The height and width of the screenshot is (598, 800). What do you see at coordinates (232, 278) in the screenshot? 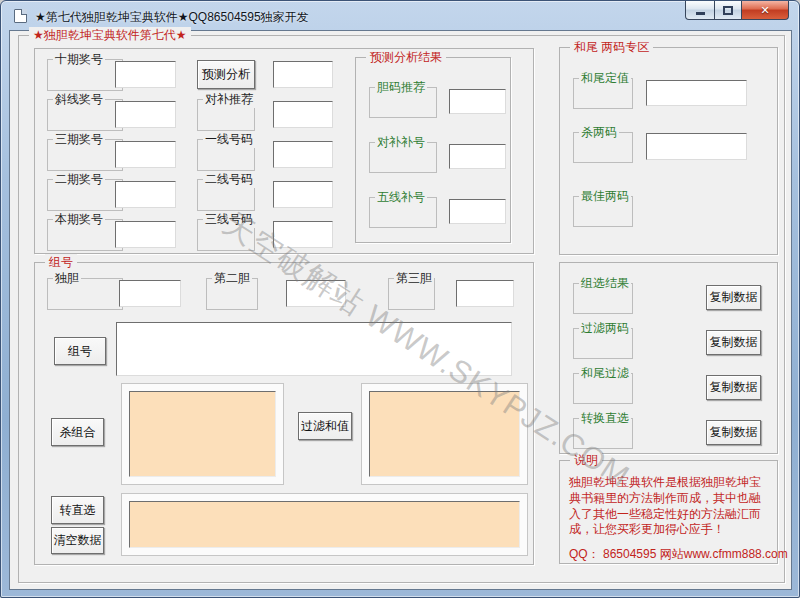
I see `label-second-dan: 第二胆` at bounding box center [232, 278].